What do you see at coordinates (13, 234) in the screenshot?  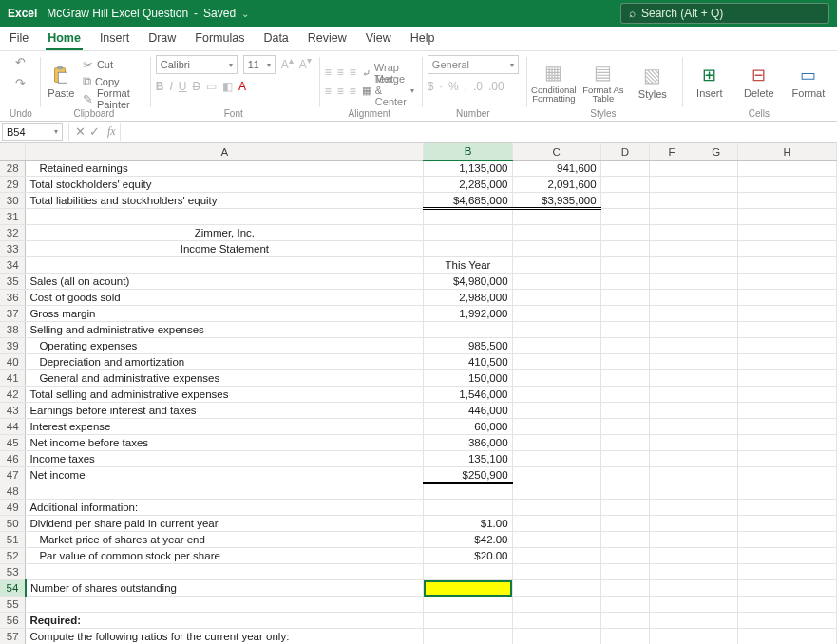 I see `row-header: 32` at bounding box center [13, 234].